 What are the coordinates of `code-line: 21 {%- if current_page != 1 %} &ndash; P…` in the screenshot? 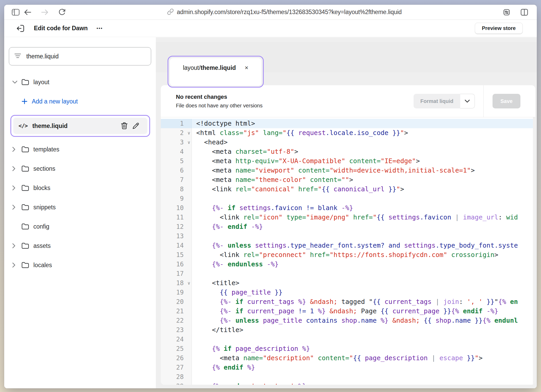 It's located at (348, 311).